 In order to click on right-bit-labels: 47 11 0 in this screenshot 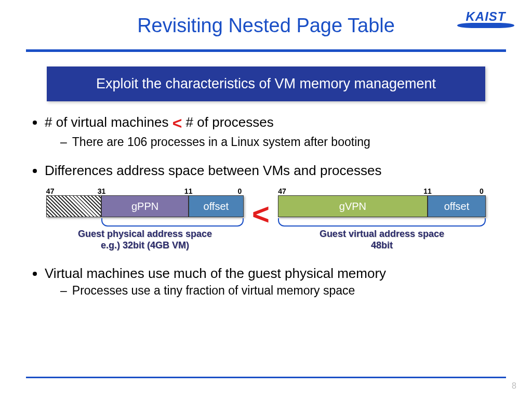, I will do `click(382, 191)`.